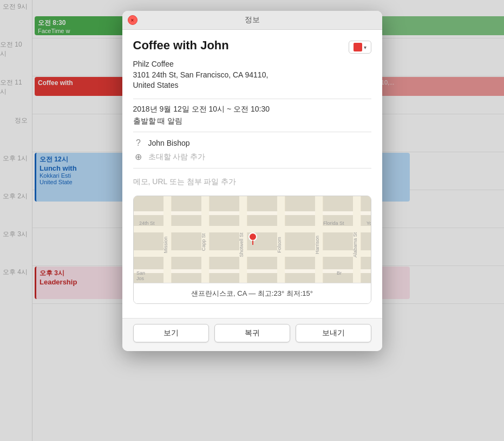 This screenshot has height=441, width=504. What do you see at coordinates (252, 46) in the screenshot?
I see `event-header: Coffee with John ▾` at bounding box center [252, 46].